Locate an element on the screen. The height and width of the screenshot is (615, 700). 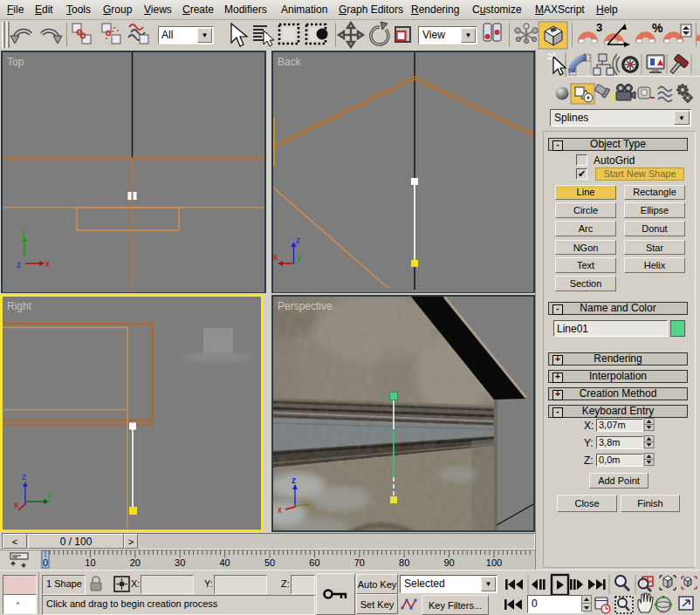
svg-text: 80 is located at coordinates (404, 563).